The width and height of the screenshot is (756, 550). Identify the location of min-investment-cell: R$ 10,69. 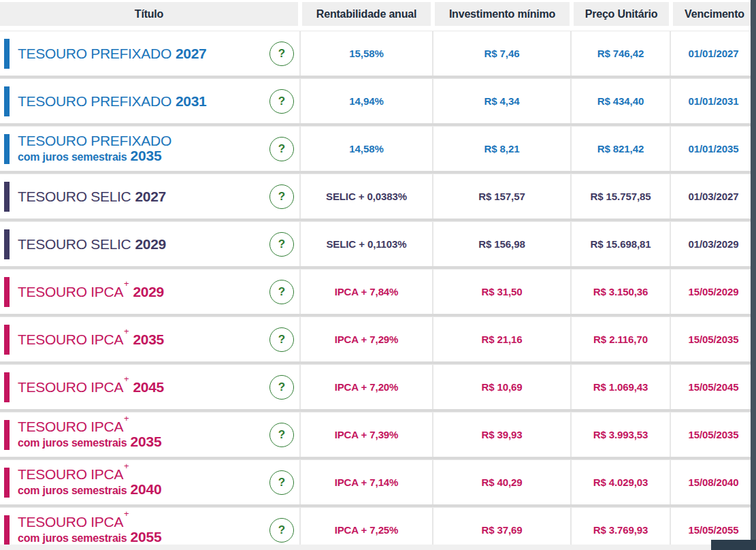
(501, 387).